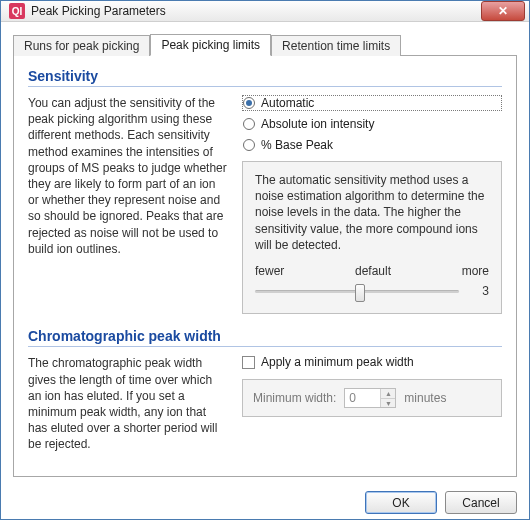 The image size is (530, 520). Describe the element at coordinates (372, 212) in the screenshot. I see `sensitivity-info-text: The automatic sensitivity method uses a …` at that location.